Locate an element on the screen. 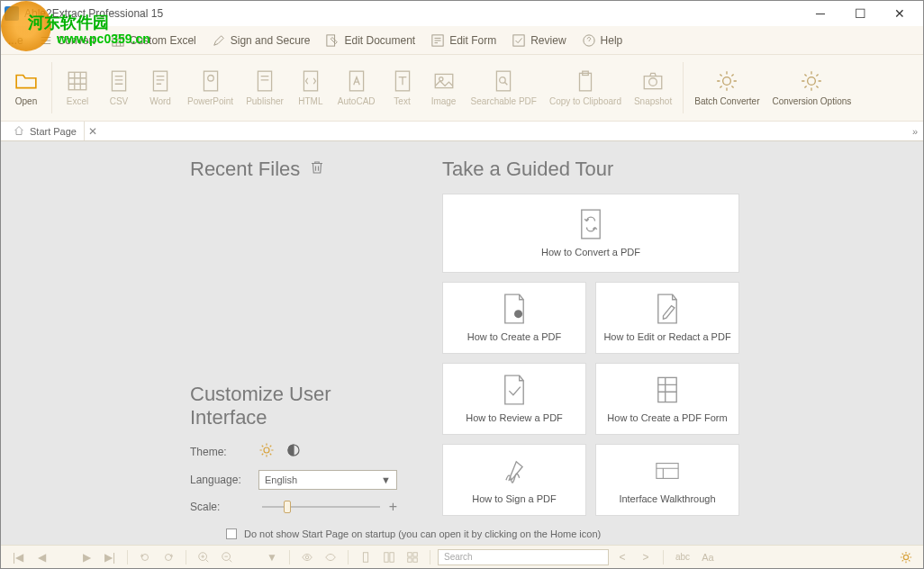 Image resolution: width=924 pixels, height=569 pixels. tool-publisher: Publisher is located at coordinates (265, 88).